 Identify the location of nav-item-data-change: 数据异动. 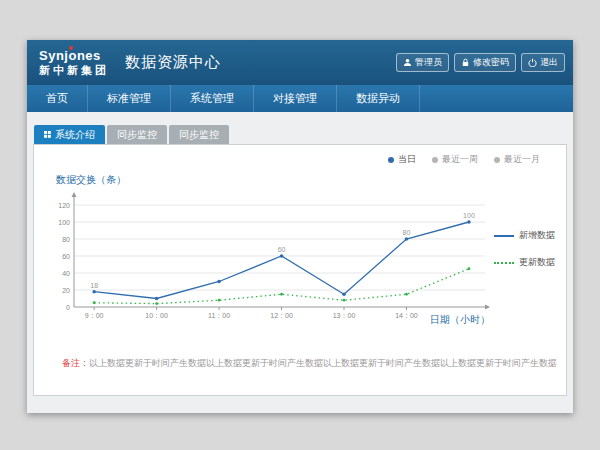
(378, 98).